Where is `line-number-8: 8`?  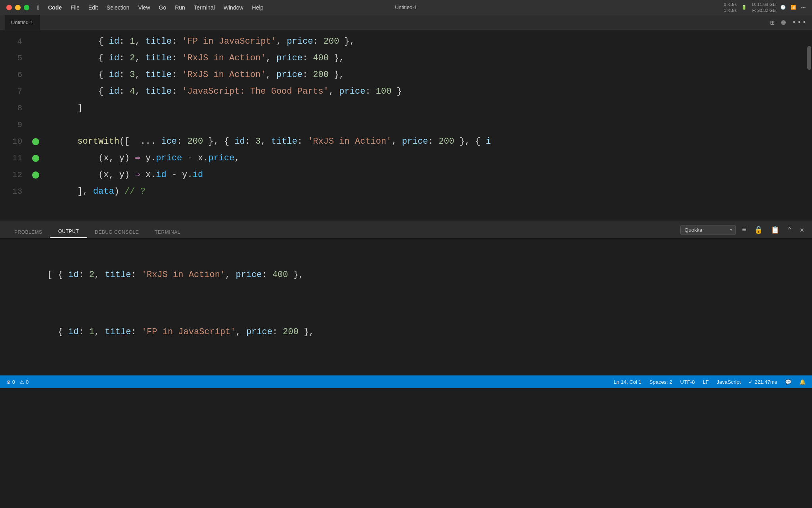 line-number-8: 8 is located at coordinates (16, 108).